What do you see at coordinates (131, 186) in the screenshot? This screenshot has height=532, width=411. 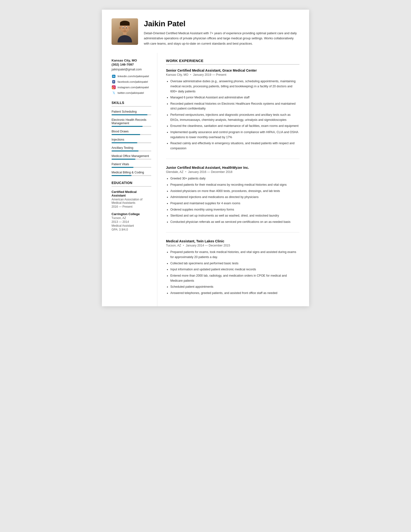 I see `education-divider` at bounding box center [131, 186].